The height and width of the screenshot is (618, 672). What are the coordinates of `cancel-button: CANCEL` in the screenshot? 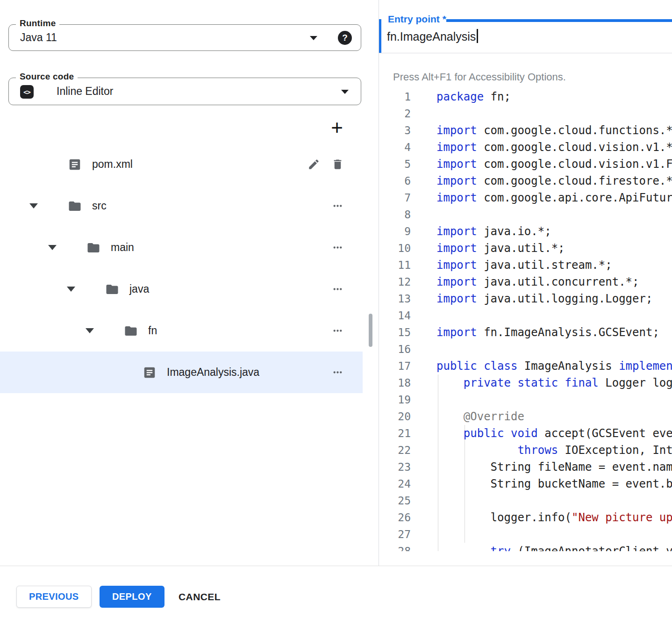 It's located at (200, 596).